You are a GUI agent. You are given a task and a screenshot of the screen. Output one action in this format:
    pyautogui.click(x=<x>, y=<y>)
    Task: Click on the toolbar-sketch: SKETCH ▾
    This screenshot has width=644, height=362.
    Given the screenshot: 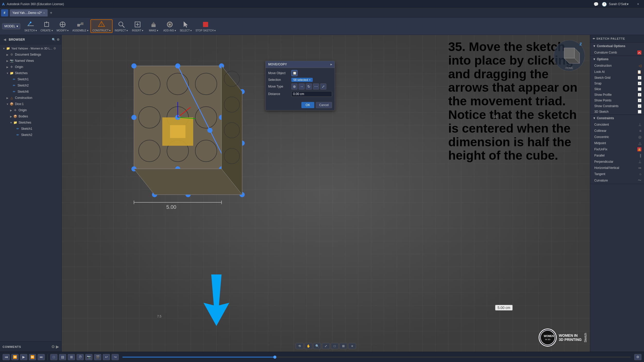 What is the action you would take?
    pyautogui.click(x=31, y=26)
    